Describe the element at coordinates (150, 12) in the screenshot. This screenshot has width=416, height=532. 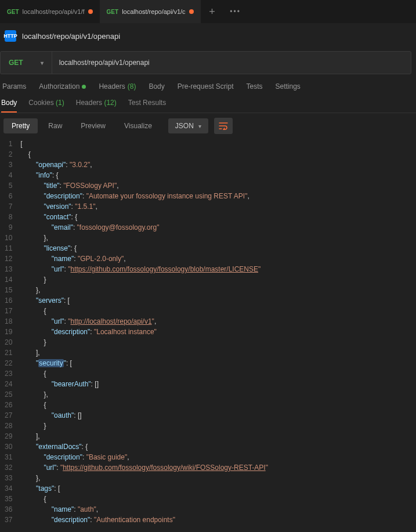
I see `tab-request-1: GET localhost/repo/api/v1/c` at that location.